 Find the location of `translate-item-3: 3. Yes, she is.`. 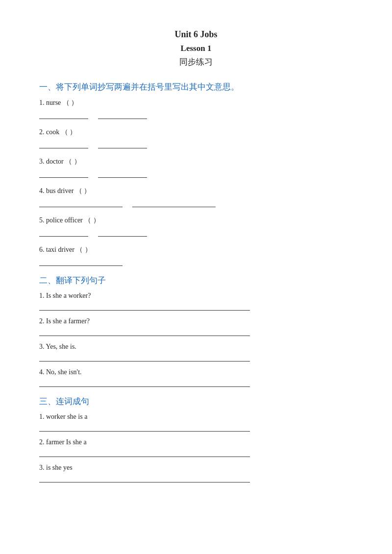

translate-item-3: 3. Yes, she is. is located at coordinates (196, 352).